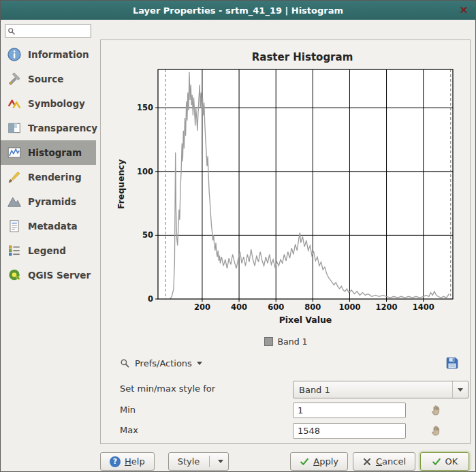 The width and height of the screenshot is (476, 472). What do you see at coordinates (53, 226) in the screenshot?
I see `sidebar-item-label: Metadata` at bounding box center [53, 226].